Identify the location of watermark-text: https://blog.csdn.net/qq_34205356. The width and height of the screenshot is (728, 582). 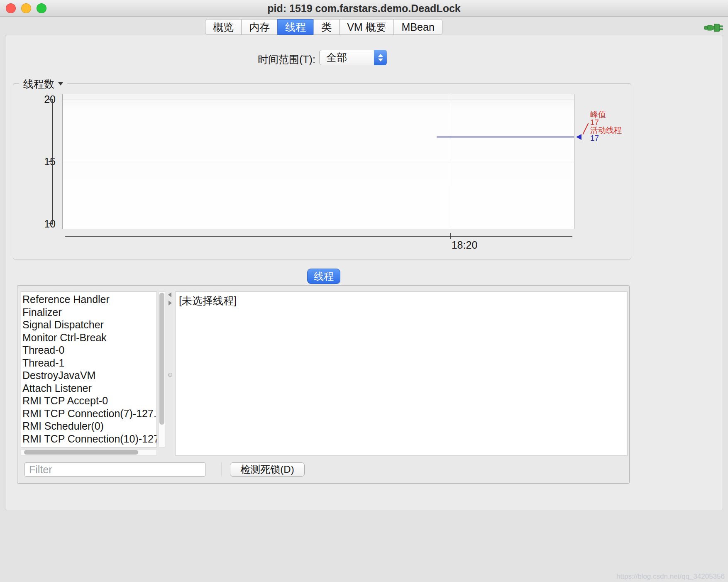
(671, 577).